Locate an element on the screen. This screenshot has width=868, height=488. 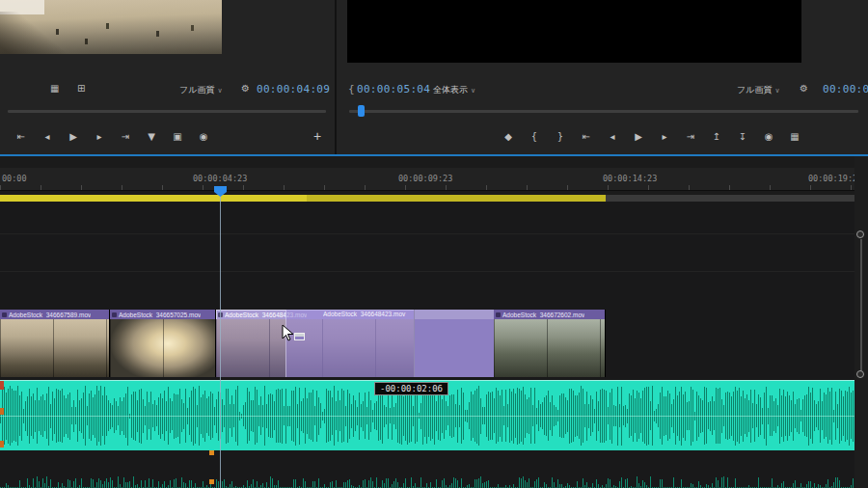
clip-name: AdobeStock_346667589.mov is located at coordinates (50, 314).